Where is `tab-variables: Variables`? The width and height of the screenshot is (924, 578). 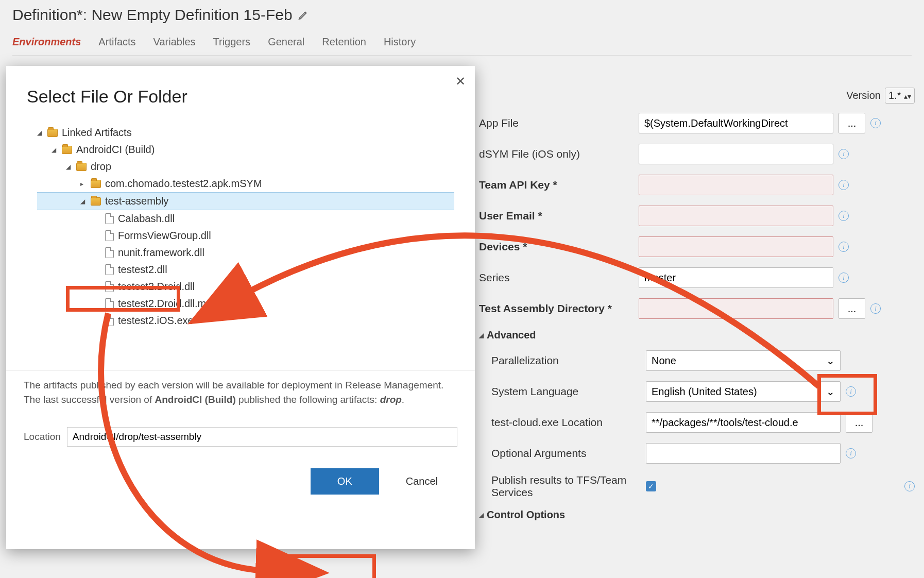 tab-variables: Variables is located at coordinates (175, 42).